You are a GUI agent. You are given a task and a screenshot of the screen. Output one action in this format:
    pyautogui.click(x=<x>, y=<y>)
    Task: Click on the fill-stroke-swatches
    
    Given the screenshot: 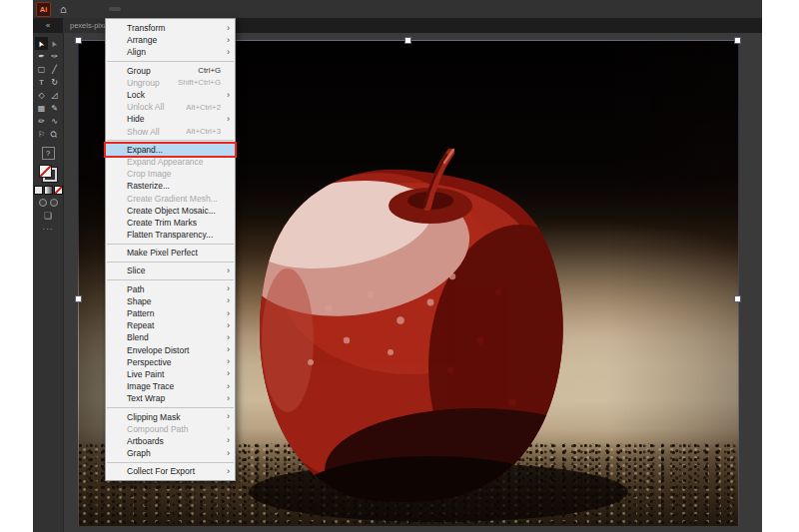 What is the action you would take?
    pyautogui.click(x=48, y=174)
    